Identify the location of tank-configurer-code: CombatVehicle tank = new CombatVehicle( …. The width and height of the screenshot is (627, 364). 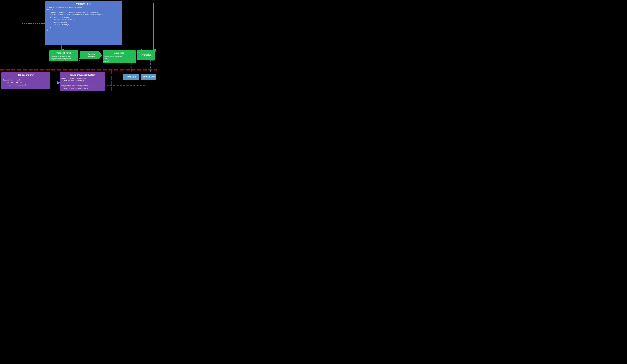
(26, 83).